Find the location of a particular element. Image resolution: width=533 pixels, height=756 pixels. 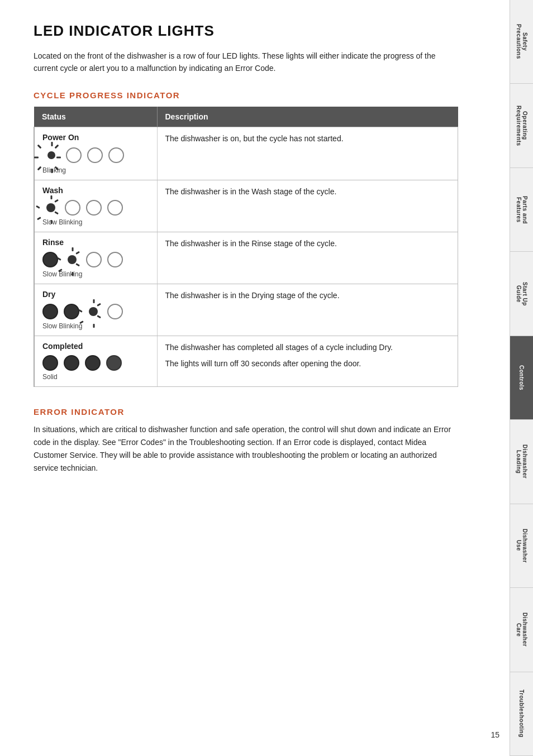

cycle-heading: CYCLE PROGRESS INDICATOR is located at coordinates (246, 95).